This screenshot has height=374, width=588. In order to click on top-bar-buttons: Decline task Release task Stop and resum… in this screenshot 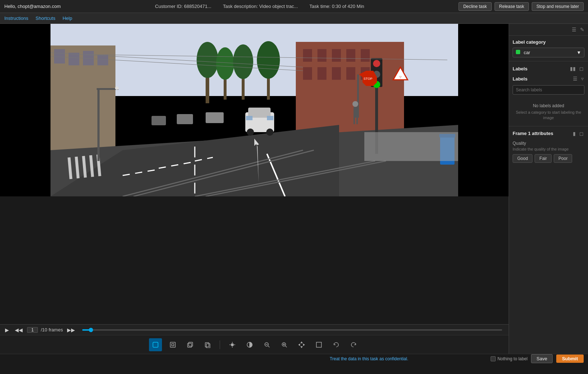, I will do `click(521, 6)`.